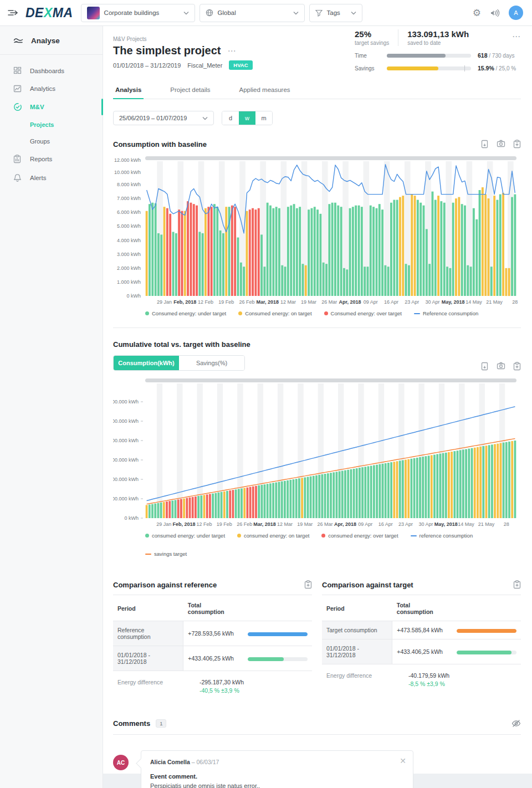  What do you see at coordinates (363, 314) in the screenshot?
I see `legend-item: Consumed energy: over target` at bounding box center [363, 314].